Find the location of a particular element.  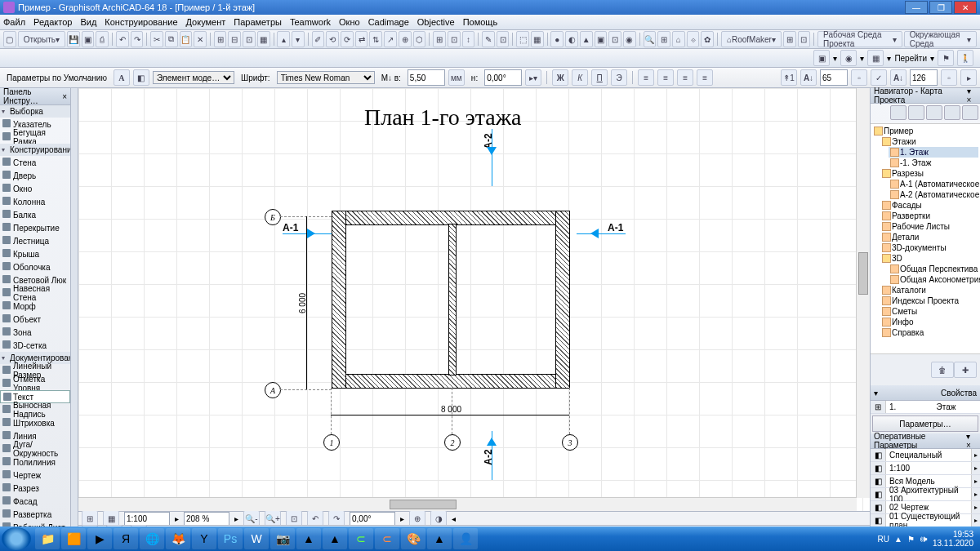

tree-node: Развертки is located at coordinates (929, 216).